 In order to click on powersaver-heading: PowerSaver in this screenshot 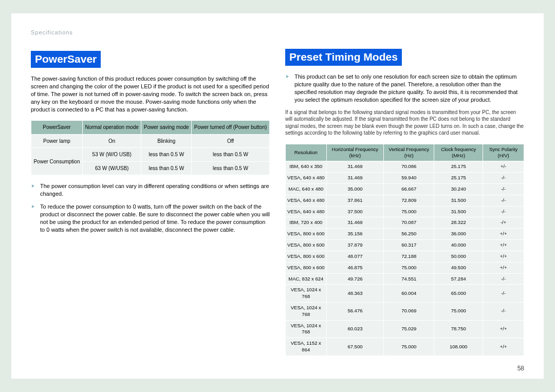, I will do `click(66, 60)`.